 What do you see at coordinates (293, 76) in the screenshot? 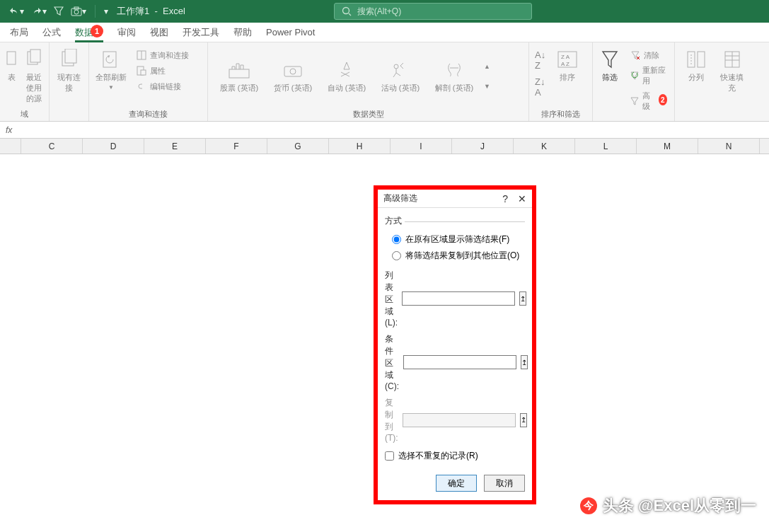
I see `currency-button: 货币 (英语)` at bounding box center [293, 76].